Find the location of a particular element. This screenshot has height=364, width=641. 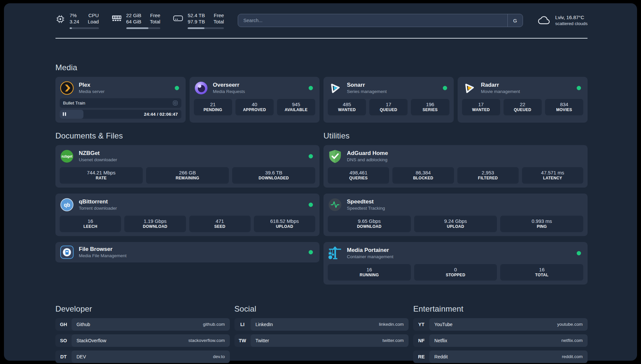

app-card-portainer: Media Portainer Container management 16 … is located at coordinates (456, 263).